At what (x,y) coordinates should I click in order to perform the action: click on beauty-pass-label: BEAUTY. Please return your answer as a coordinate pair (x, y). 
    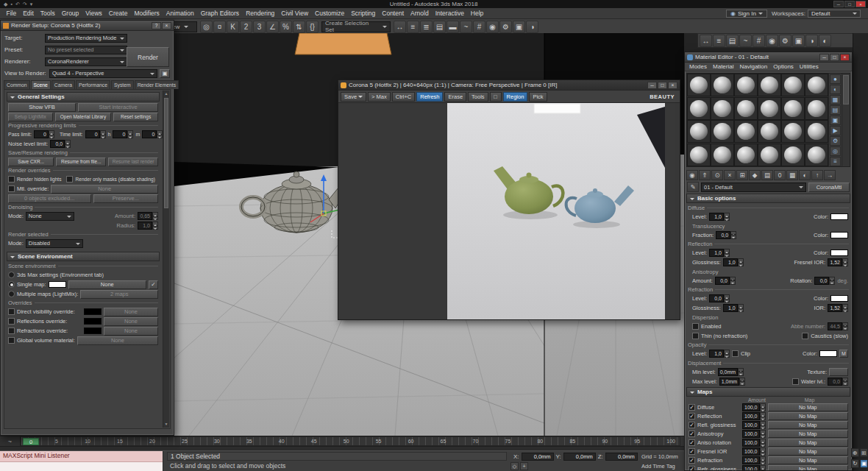
    Looking at the image, I should click on (664, 97).